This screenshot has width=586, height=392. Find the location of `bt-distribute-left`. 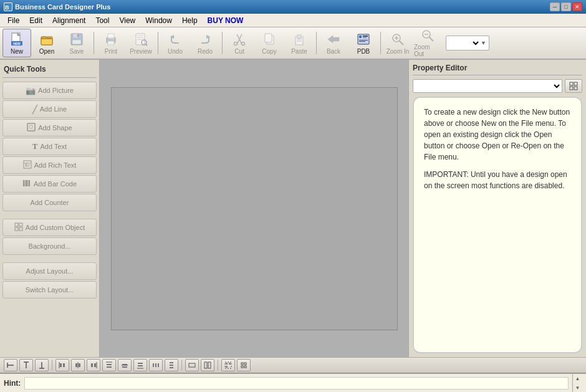

bt-distribute-left is located at coordinates (62, 365).